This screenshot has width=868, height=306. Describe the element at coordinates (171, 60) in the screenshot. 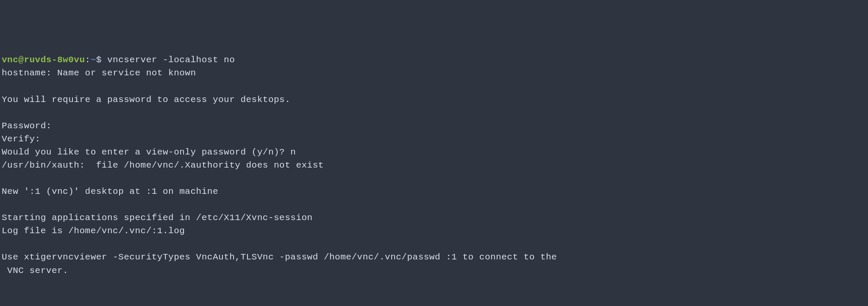

I see `command-text: vncserver -localhost no` at that location.